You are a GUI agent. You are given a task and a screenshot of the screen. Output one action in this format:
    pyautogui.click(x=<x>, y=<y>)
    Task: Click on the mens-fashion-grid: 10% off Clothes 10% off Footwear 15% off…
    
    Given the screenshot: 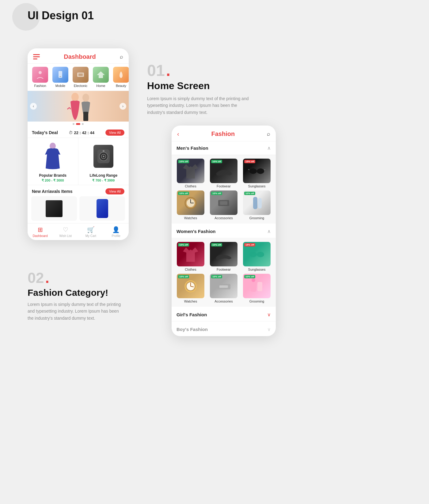 What is the action you would take?
    pyautogui.click(x=224, y=189)
    